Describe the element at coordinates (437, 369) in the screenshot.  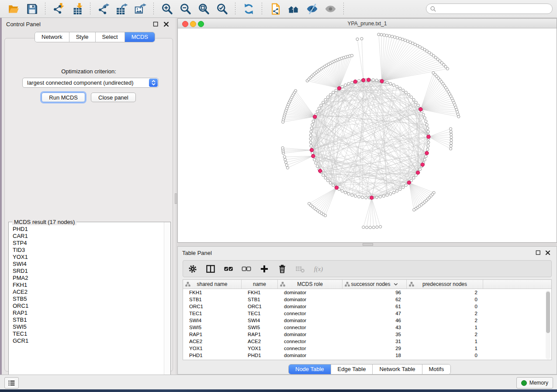
I see `table-tab-motifs: Motifs` at that location.